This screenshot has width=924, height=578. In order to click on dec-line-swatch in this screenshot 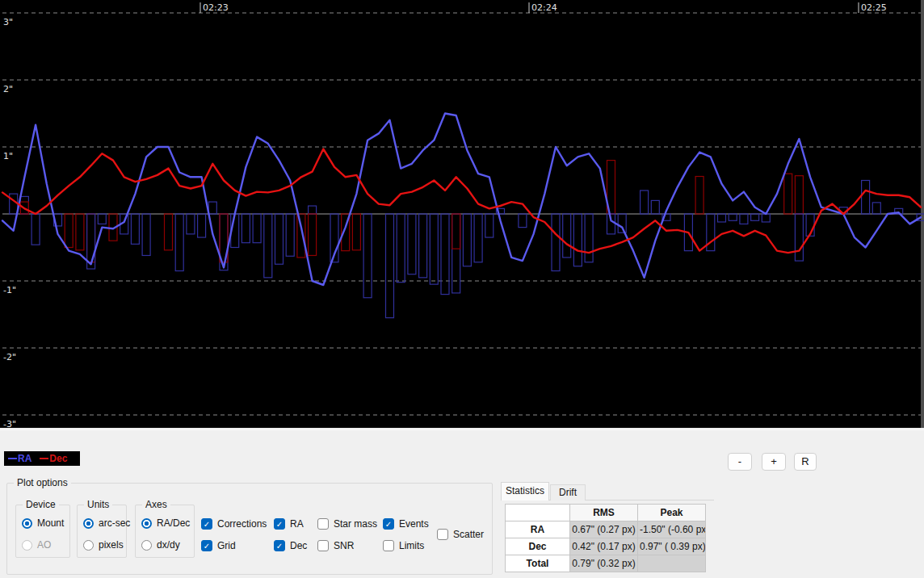, I will do `click(44, 459)`.